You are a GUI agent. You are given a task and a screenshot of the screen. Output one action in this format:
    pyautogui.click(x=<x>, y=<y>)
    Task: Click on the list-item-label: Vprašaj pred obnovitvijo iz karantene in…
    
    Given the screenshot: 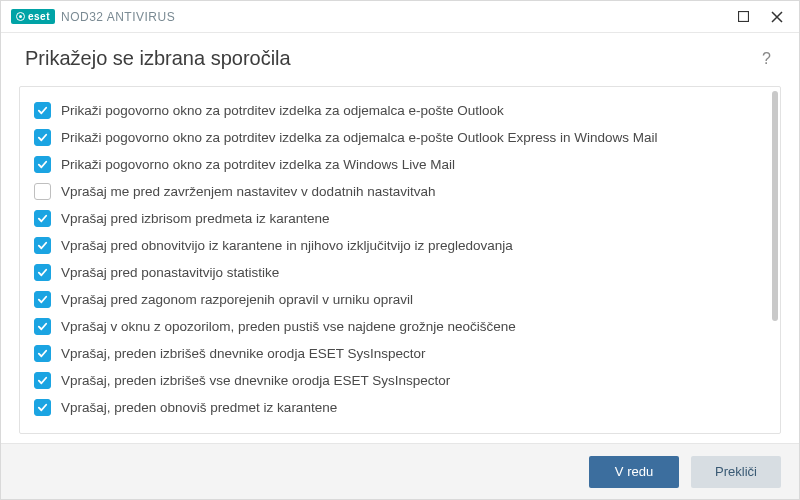 What is the action you would take?
    pyautogui.click(x=287, y=246)
    